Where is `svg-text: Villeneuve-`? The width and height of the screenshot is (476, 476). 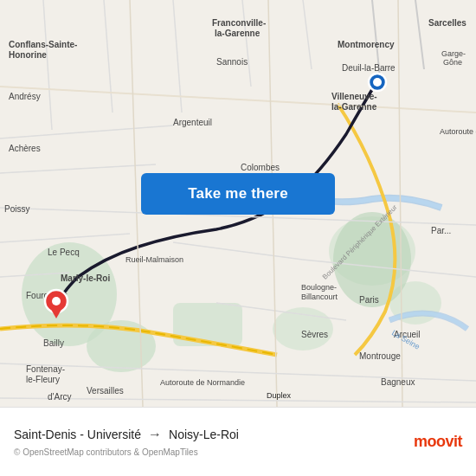
svg-text: Villeneuve- is located at coordinates (355, 97).